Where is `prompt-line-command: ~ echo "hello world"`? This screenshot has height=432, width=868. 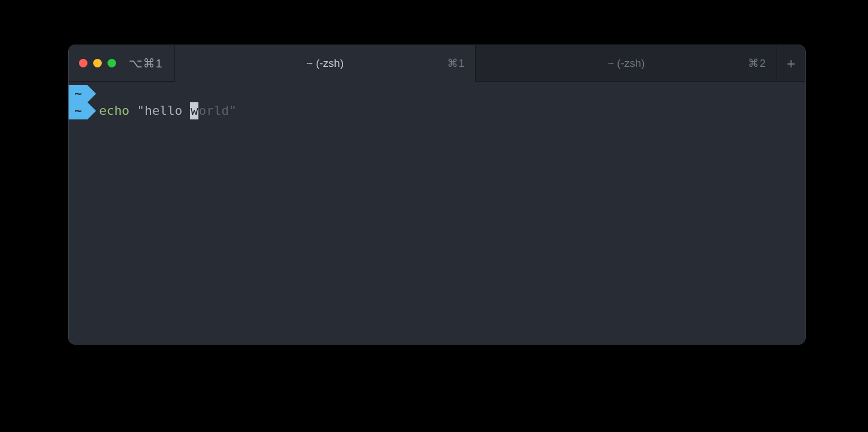
prompt-line-command: ~ echo "hello world" is located at coordinates (437, 111).